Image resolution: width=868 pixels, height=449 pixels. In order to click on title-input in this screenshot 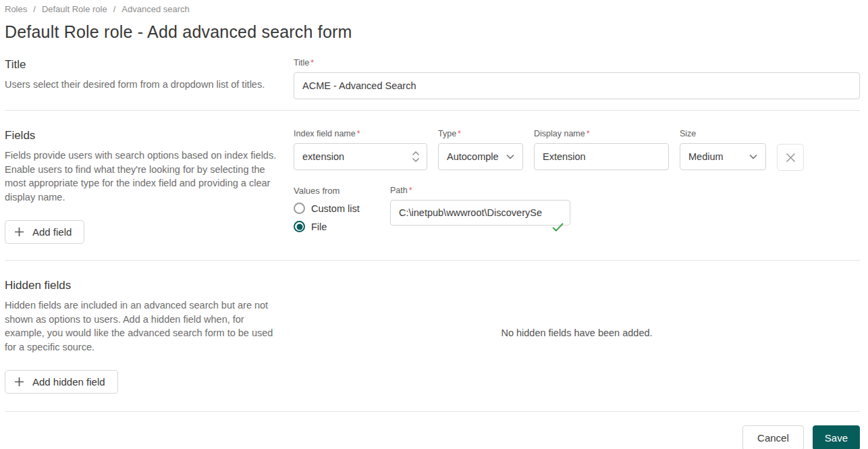, I will do `click(576, 86)`.